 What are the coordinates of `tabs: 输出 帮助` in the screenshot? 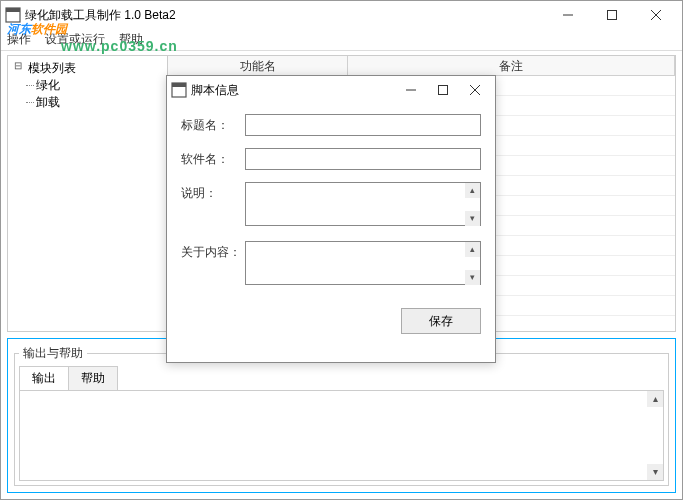 It's located at (342, 378).